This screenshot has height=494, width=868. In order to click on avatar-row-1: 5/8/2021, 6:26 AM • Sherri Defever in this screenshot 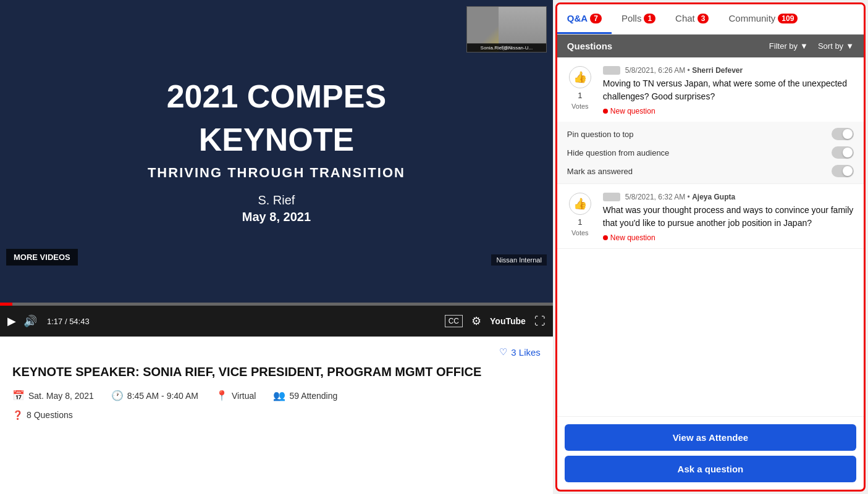, I will do `click(730, 70)`.